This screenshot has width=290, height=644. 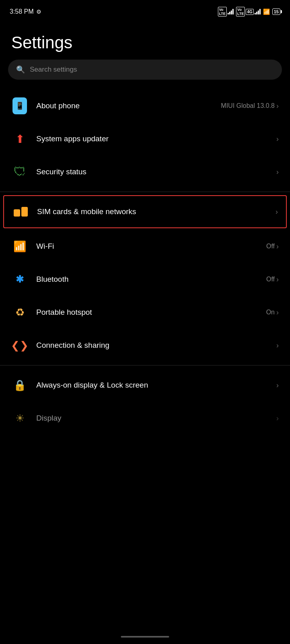 What do you see at coordinates (61, 171) in the screenshot?
I see `security-label: Security status` at bounding box center [61, 171].